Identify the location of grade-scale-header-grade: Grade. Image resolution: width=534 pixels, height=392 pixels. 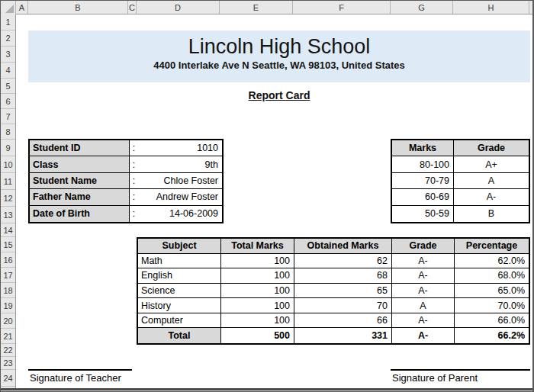
(491, 148).